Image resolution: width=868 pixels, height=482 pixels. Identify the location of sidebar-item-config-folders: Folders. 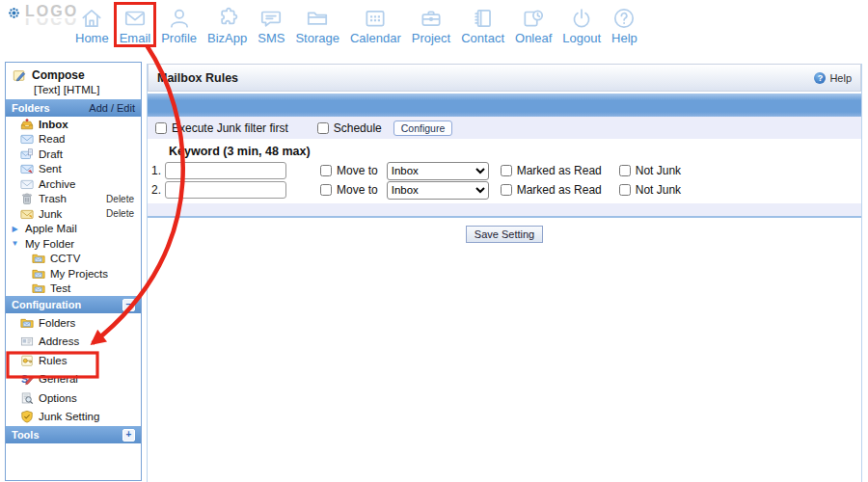
(73, 323).